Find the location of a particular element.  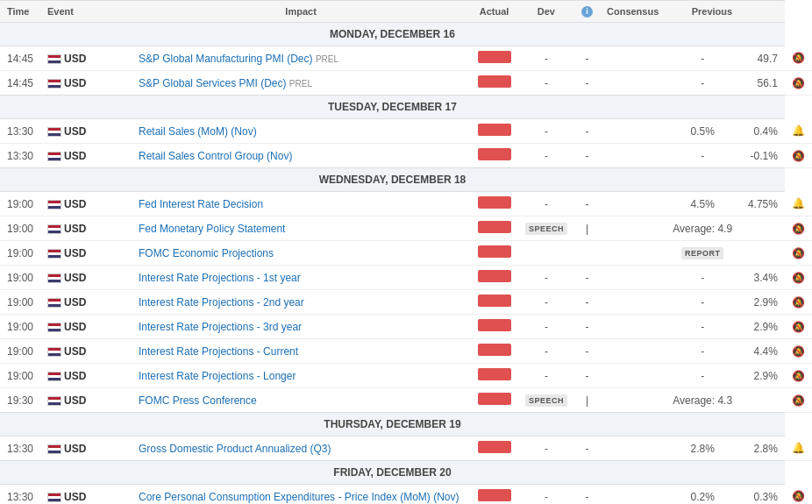

table-row: 19:00USDFed Interest Rate Decision--4.5%… is located at coordinates (406, 204).